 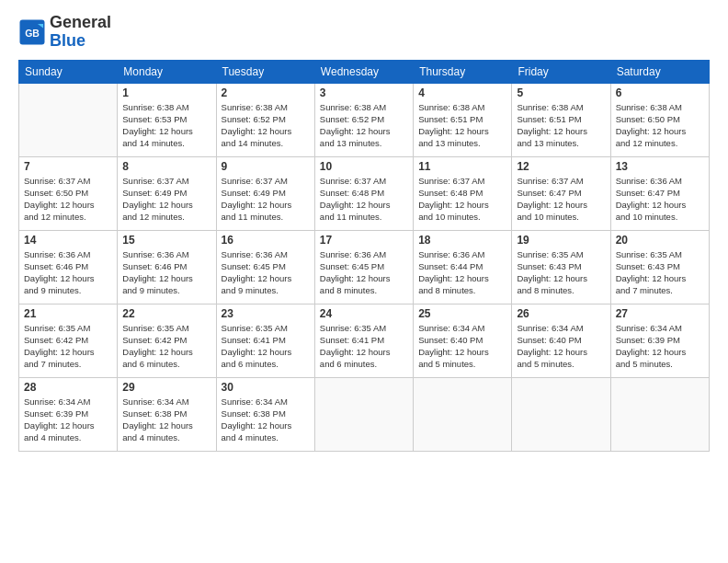 I want to click on day-info: Sunrise: 6:37 AM Sunset: 6:50 PM Dayligh…, so click(x=68, y=199).